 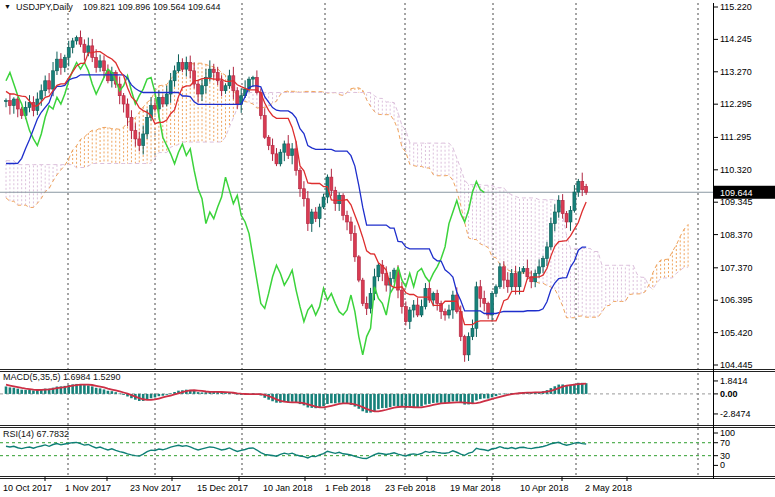 I want to click on macd-panel, so click(x=296, y=398).